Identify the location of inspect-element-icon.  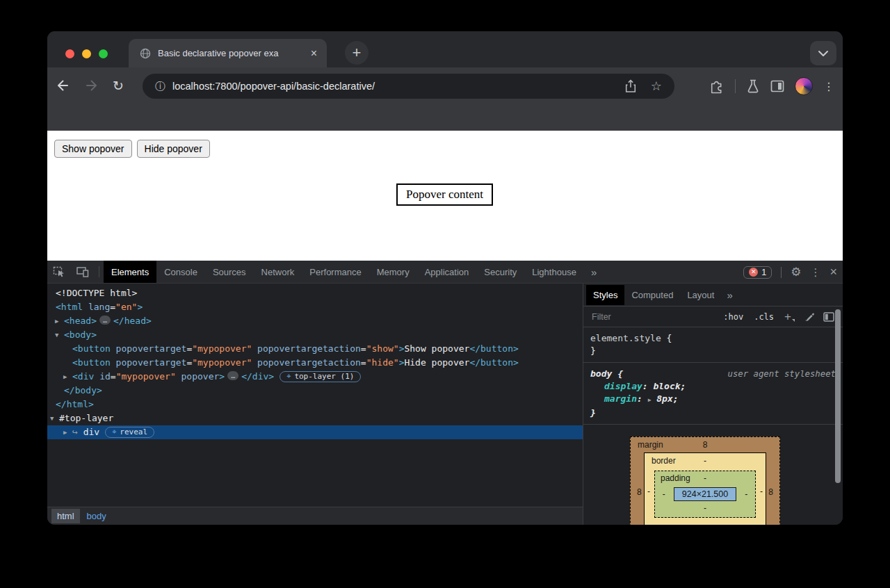
(59, 272).